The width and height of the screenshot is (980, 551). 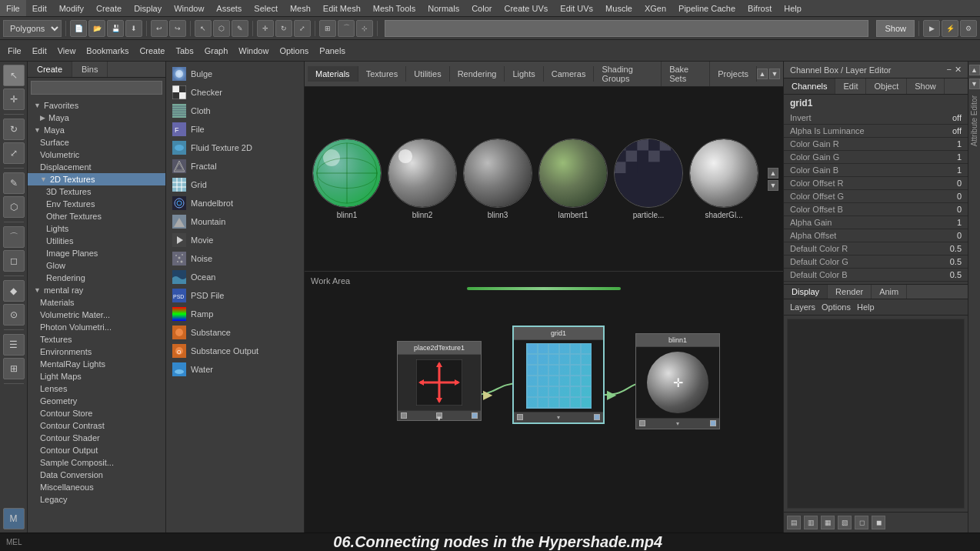 What do you see at coordinates (217, 51) in the screenshot?
I see `hs-graph: Graph` at bounding box center [217, 51].